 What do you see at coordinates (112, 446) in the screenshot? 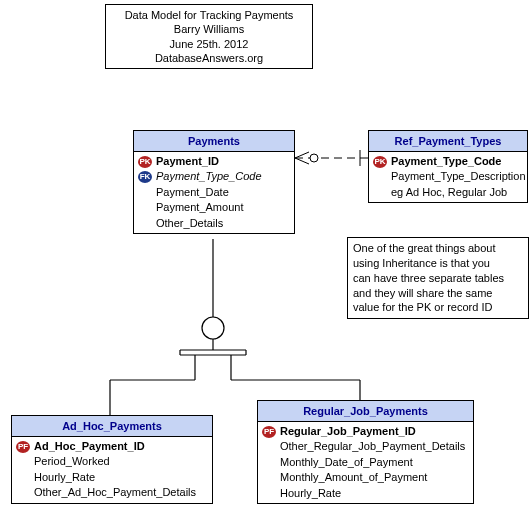
I see `attr-row: PFAd_Hoc_Payment_ID` at bounding box center [112, 446].